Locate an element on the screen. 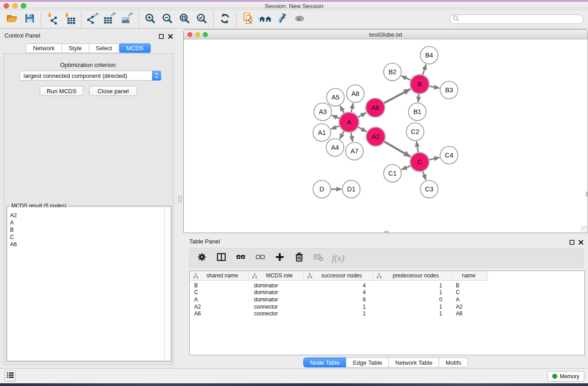  mcds-result-item: A6 is located at coordinates (86, 244).